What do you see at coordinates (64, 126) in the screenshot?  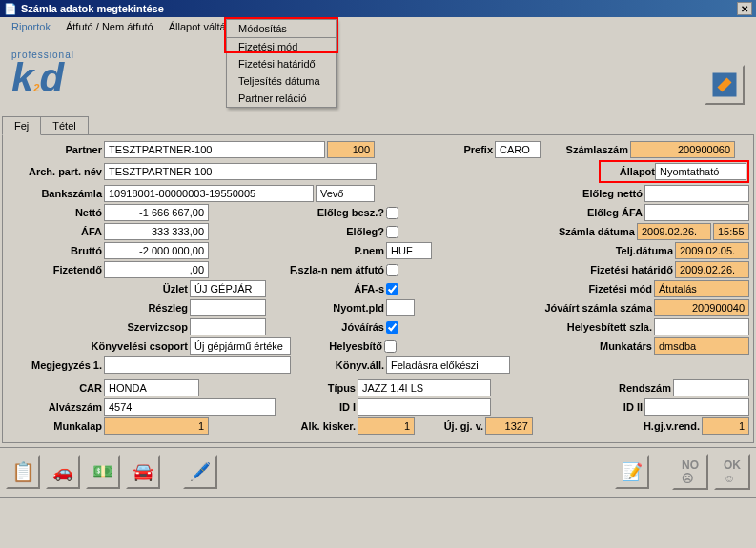 I see `tab-tetel: Tétel` at bounding box center [64, 126].